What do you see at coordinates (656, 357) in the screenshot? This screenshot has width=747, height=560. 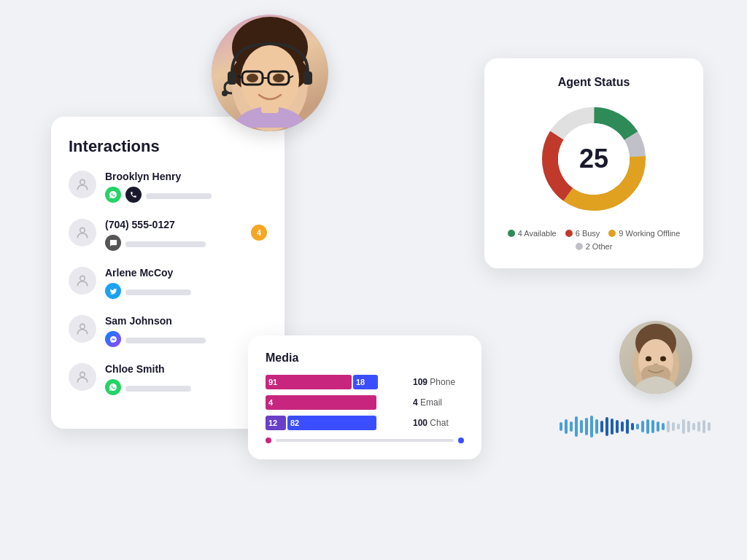 I see `agent-photo-small` at bounding box center [656, 357].